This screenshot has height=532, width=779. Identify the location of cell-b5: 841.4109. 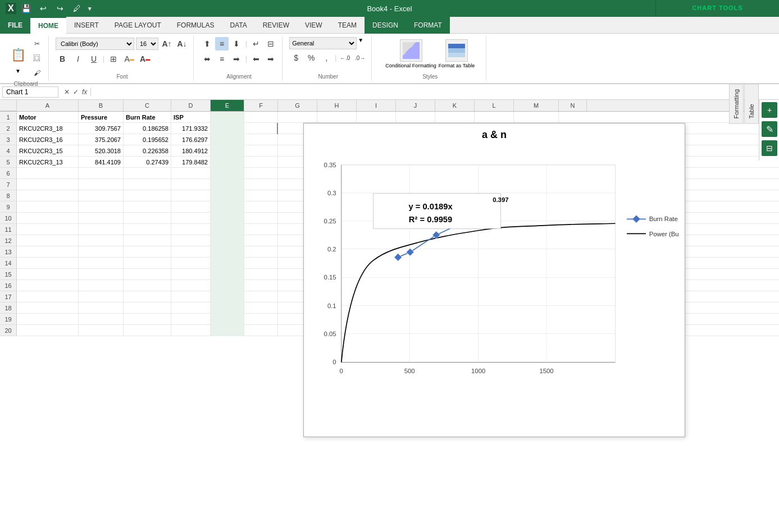
(101, 162).